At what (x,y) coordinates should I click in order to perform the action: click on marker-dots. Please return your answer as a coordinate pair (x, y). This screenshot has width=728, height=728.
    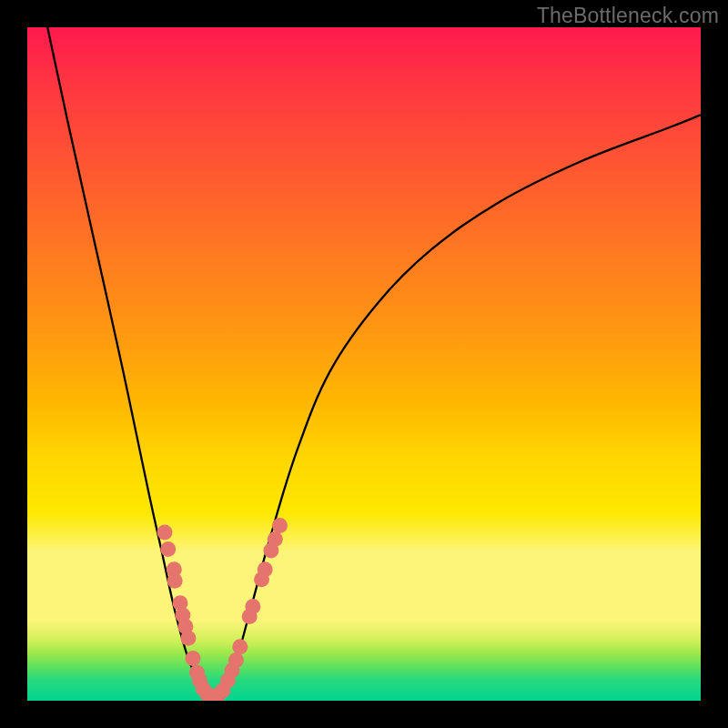
    Looking at the image, I should click on (223, 610).